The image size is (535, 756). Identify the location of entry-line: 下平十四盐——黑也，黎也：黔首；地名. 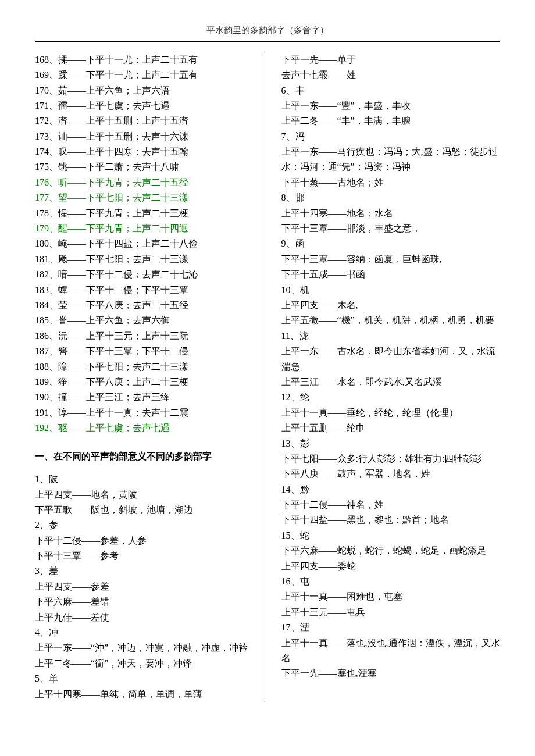
(391, 520).